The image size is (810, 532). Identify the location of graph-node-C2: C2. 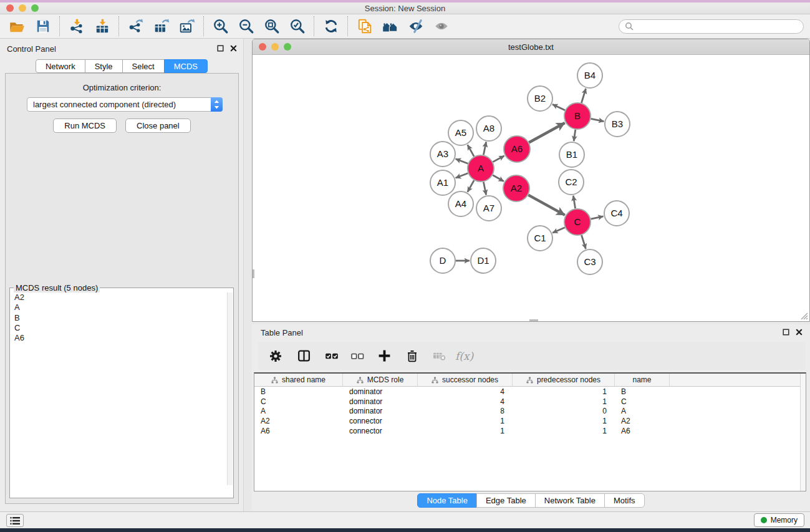
(571, 182).